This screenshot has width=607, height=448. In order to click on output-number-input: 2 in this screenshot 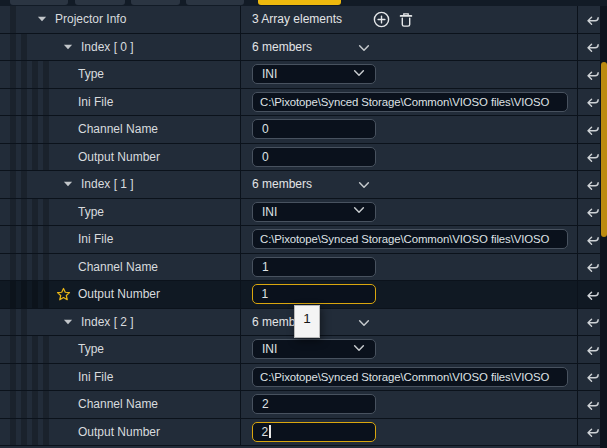, I will do `click(314, 432)`.